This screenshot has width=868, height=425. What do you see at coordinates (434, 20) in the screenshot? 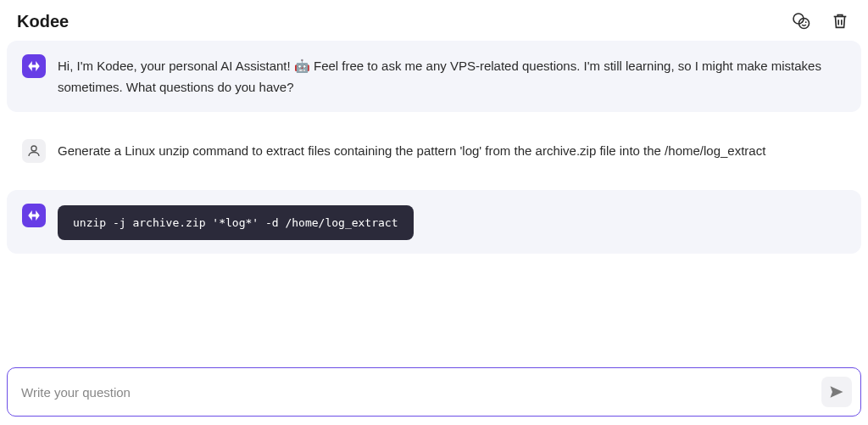
I see `header: Kodee` at bounding box center [434, 20].